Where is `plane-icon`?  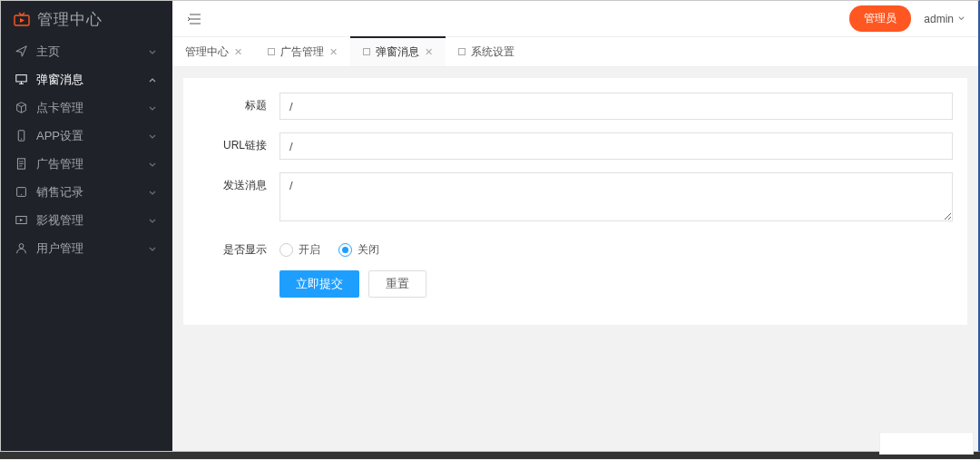 plane-icon is located at coordinates (21, 52).